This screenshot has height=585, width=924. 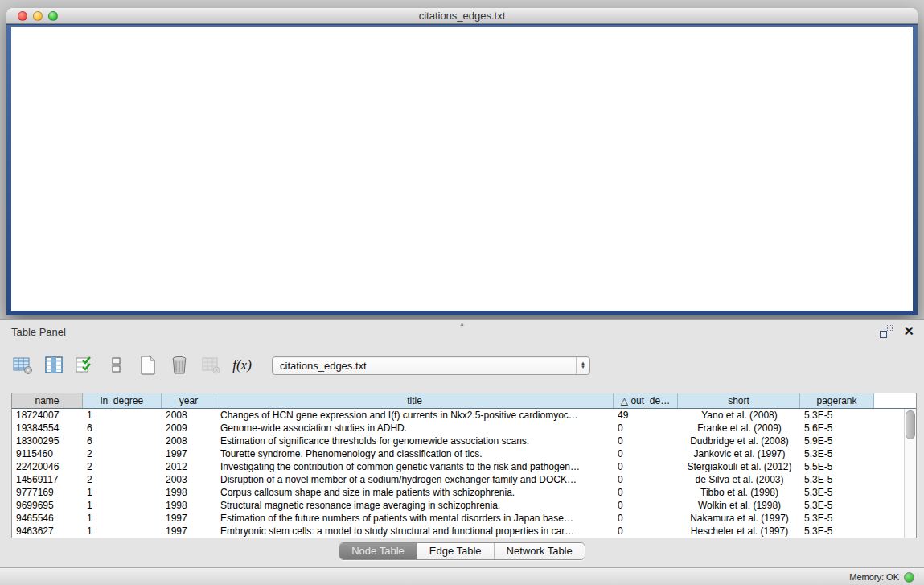 I want to click on row-height-icon, so click(x=117, y=365).